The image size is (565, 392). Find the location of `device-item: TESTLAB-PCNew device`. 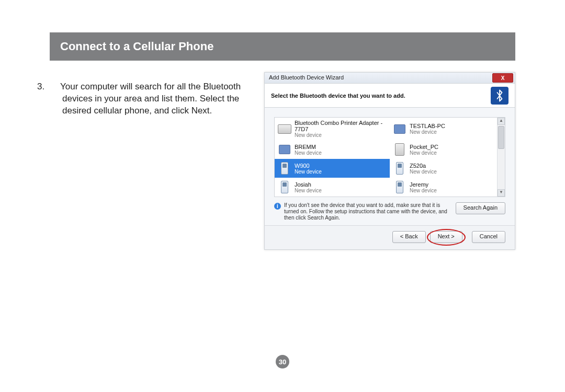

device-item: TESTLAB-PCNew device is located at coordinates (447, 129).